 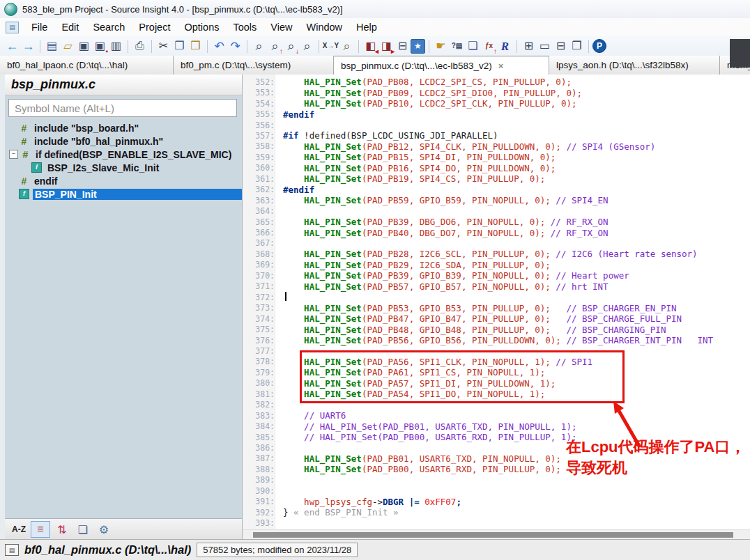 What do you see at coordinates (577, 46) in the screenshot?
I see `window-cascade-icon: ❐` at bounding box center [577, 46].